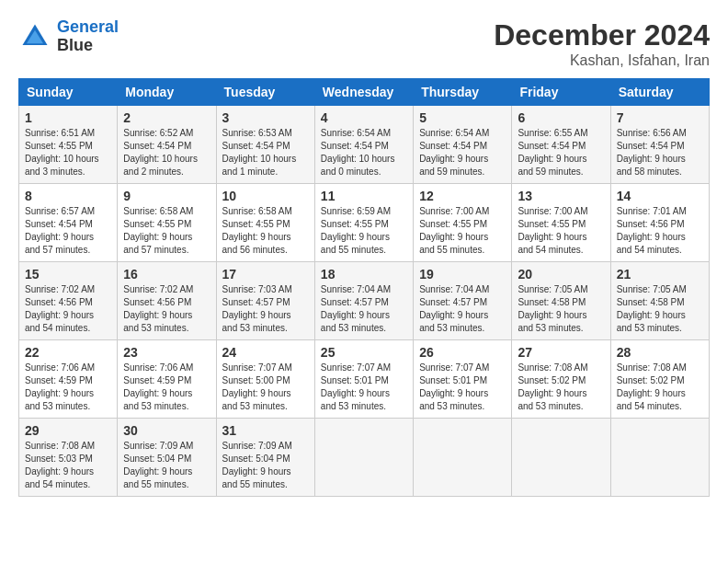 The image size is (728, 563). I want to click on day-number: 5, so click(462, 118).